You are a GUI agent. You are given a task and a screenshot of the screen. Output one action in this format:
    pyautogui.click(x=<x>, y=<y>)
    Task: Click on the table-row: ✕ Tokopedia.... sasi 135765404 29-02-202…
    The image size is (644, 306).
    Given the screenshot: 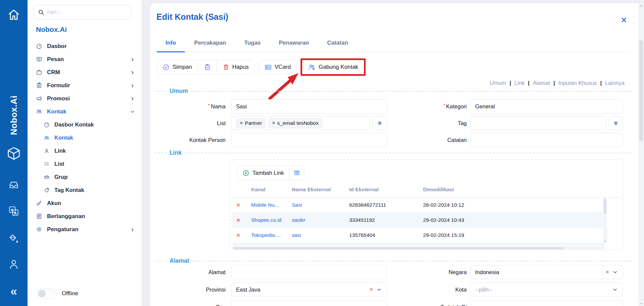 What is the action you would take?
    pyautogui.click(x=419, y=236)
    